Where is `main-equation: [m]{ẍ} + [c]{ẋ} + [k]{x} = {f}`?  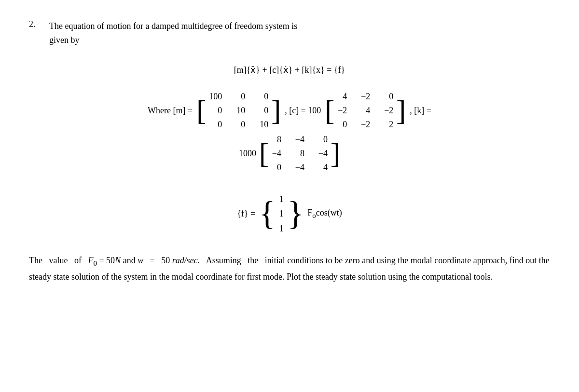
main-equation: [m]{ẍ} + [c]{ẋ} + [k]{x} = {f} is located at coordinates (290, 70).